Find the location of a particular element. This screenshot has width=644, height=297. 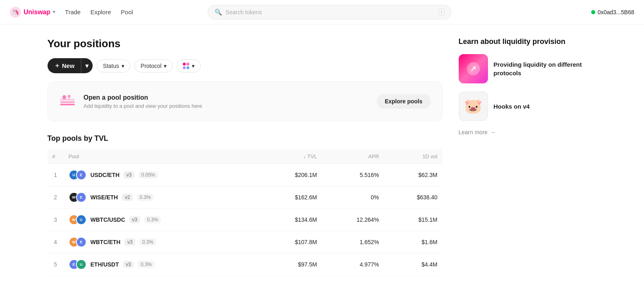

search-shortcut-badge: / is located at coordinates (441, 12).